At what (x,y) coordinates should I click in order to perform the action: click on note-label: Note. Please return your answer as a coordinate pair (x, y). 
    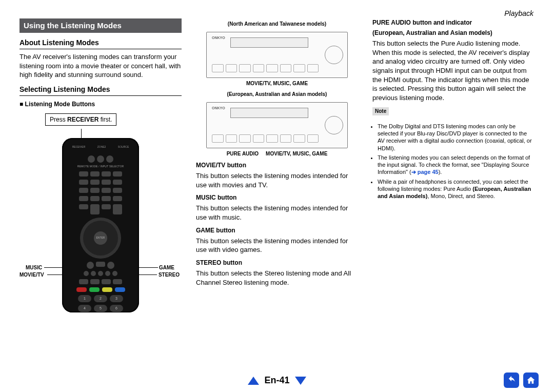
    Looking at the image, I should click on (381, 111).